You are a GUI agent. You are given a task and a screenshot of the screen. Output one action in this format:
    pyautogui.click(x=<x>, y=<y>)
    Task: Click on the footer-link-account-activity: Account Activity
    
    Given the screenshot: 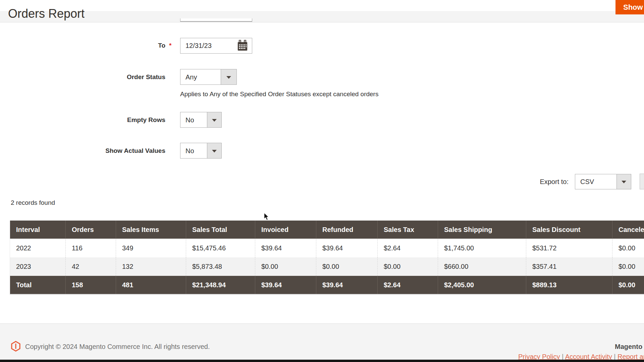 What is the action you would take?
    pyautogui.click(x=589, y=357)
    